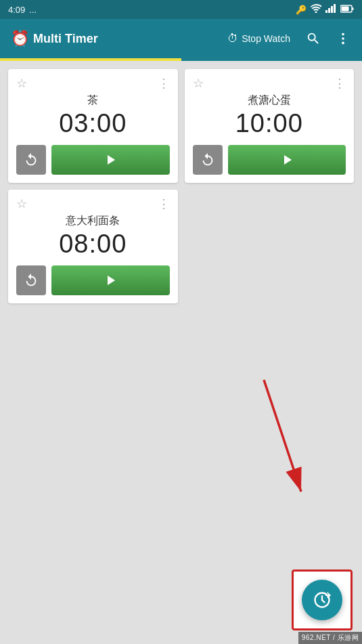 This screenshot has height=644, width=362. I want to click on timer-icon: ⏰, so click(20, 39).